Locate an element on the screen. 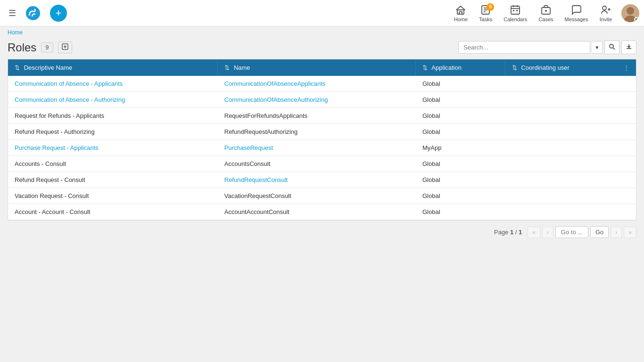 The image size is (644, 362). search-dropdown-button: ▾ is located at coordinates (597, 47).